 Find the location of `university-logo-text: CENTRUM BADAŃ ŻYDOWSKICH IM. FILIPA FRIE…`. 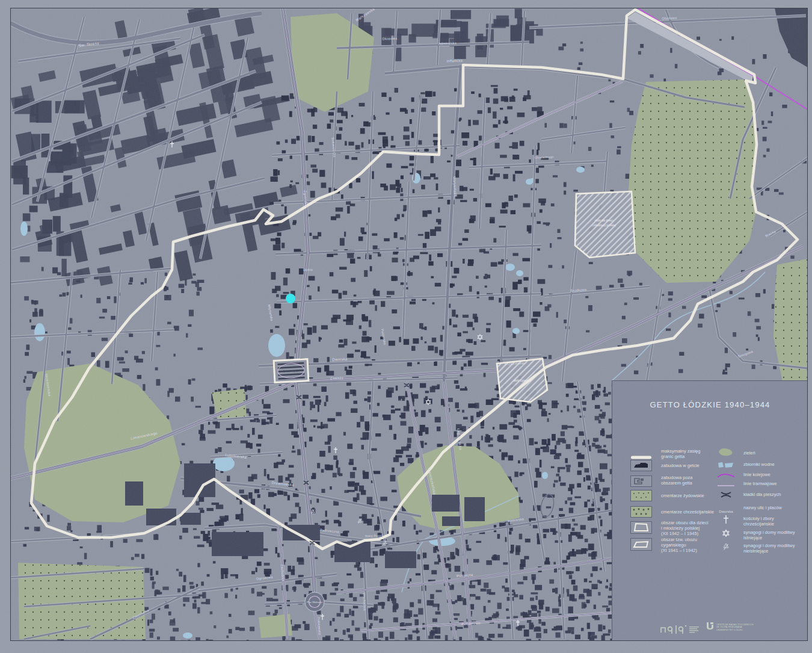

university-logo-text: CENTRUM BADAŃ ŻYDOWSKICH IM. FILIPA FRIE… is located at coordinates (735, 627).